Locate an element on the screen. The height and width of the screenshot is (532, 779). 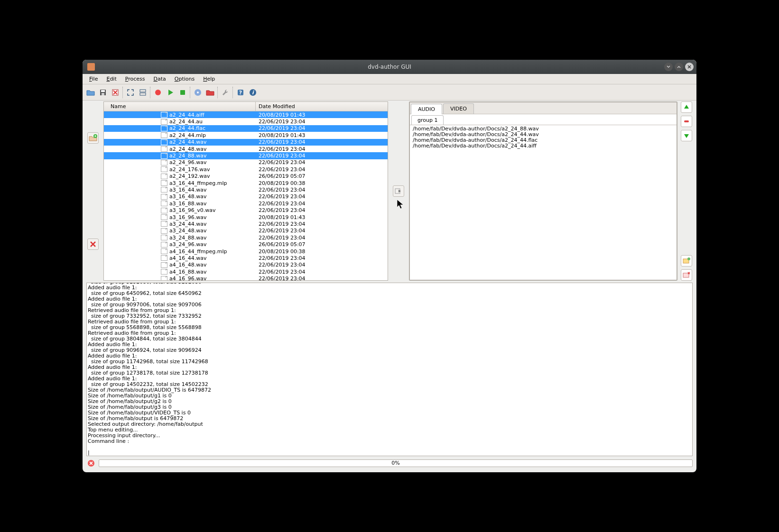
table-row: a4_16_48.wav22/06/2019 23:04 is located at coordinates (246, 265).